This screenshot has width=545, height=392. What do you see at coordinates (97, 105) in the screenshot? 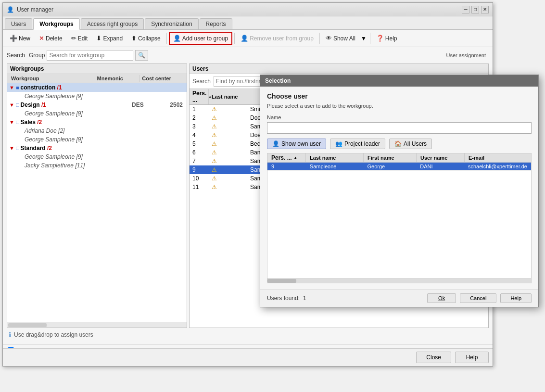
I see `workgroup-design: ▼ □ Design /1 DES 2502` at bounding box center [97, 105].